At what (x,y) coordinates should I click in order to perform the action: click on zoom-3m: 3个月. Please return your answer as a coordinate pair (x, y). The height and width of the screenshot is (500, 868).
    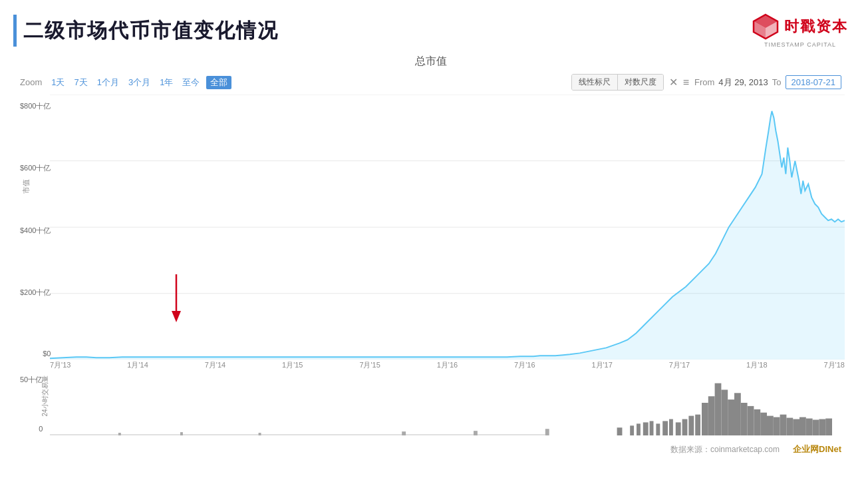
    Looking at the image, I should click on (140, 83).